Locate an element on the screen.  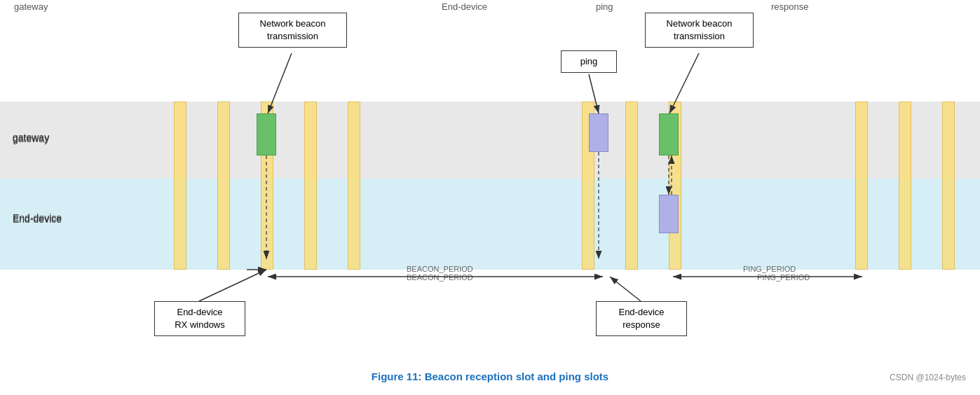
callout-ping: ping is located at coordinates (589, 62).